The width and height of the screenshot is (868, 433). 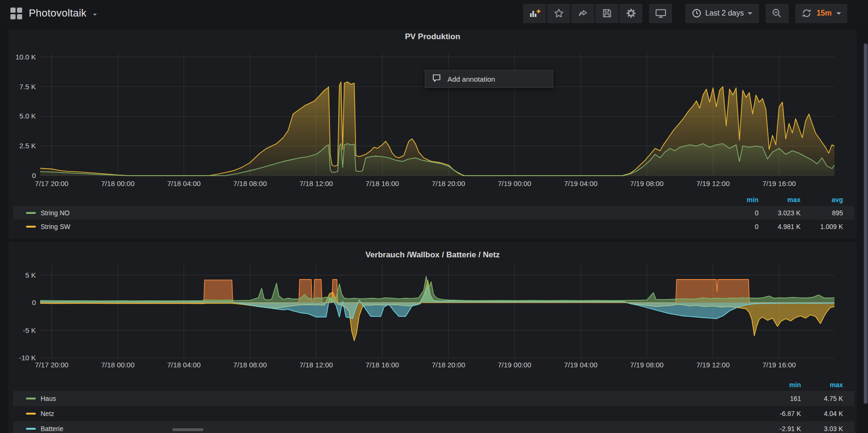 I want to click on dashboard-settings-button, so click(x=631, y=13).